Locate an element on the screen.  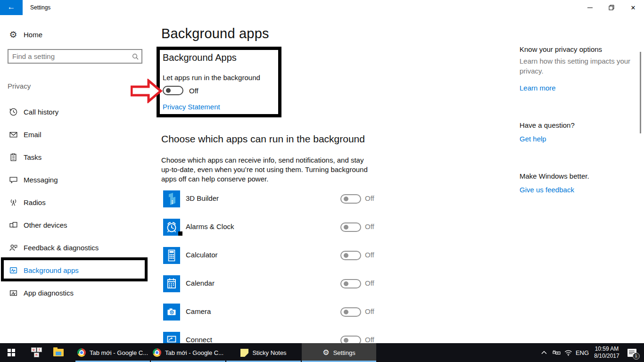
taskbar-button-label: Tab mới - Google C... is located at coordinates (119, 353).